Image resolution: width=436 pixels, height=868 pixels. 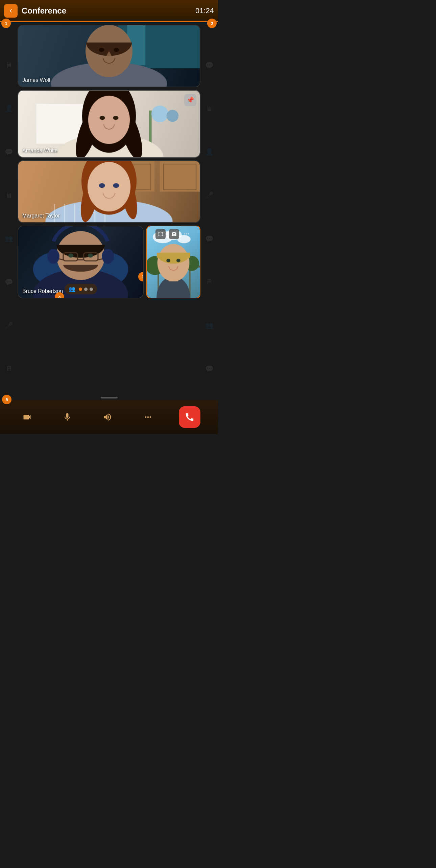 I want to click on participants-icon: 👥, so click(x=72, y=289).